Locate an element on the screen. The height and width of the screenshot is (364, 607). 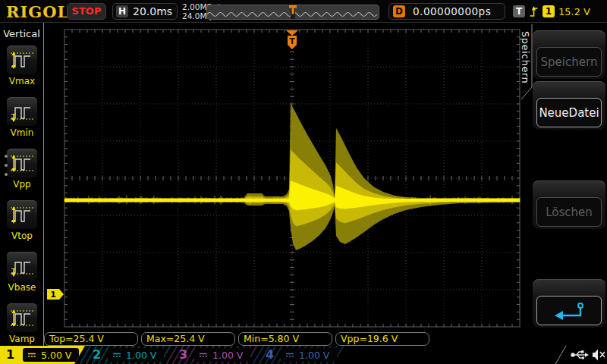
trigger-source-badge: 1 is located at coordinates (549, 11).